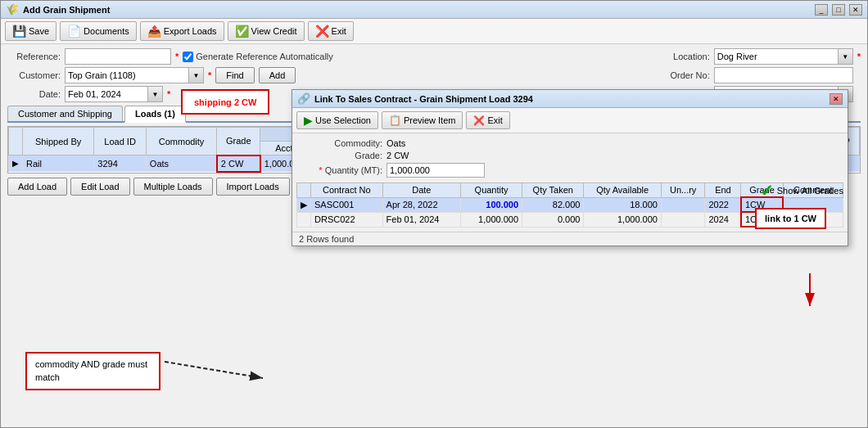 The height and width of the screenshot is (428, 868). I want to click on use-selection-button: ▶ Use Selection, so click(337, 120).